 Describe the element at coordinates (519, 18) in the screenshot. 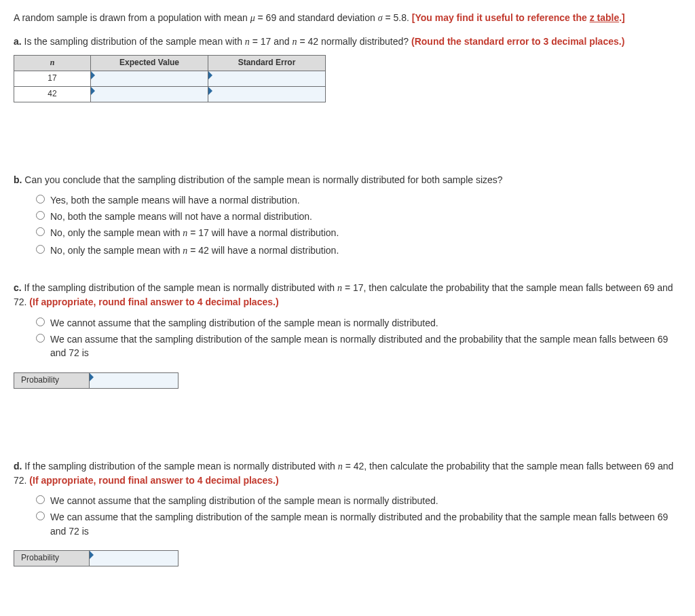

I see `reference-hint: [You may find it useful to reference the…` at that location.